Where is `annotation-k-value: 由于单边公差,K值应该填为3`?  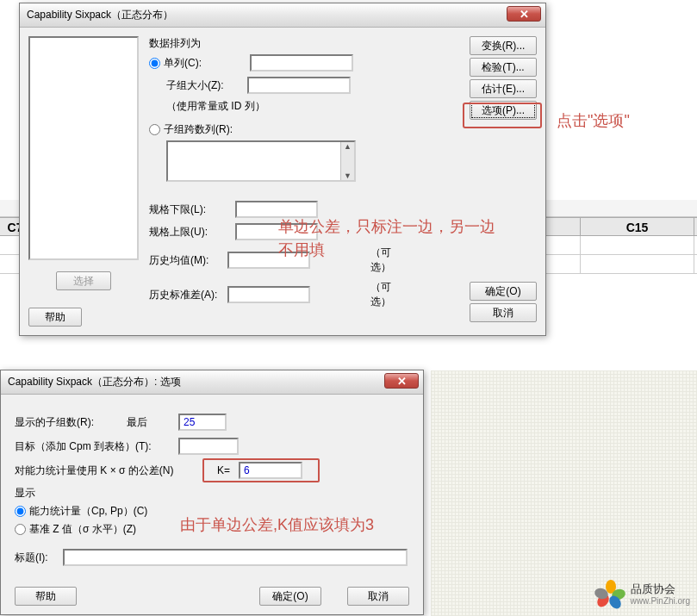
annotation-k-value: 由于单边公差,K值应该填为3 is located at coordinates (288, 526).